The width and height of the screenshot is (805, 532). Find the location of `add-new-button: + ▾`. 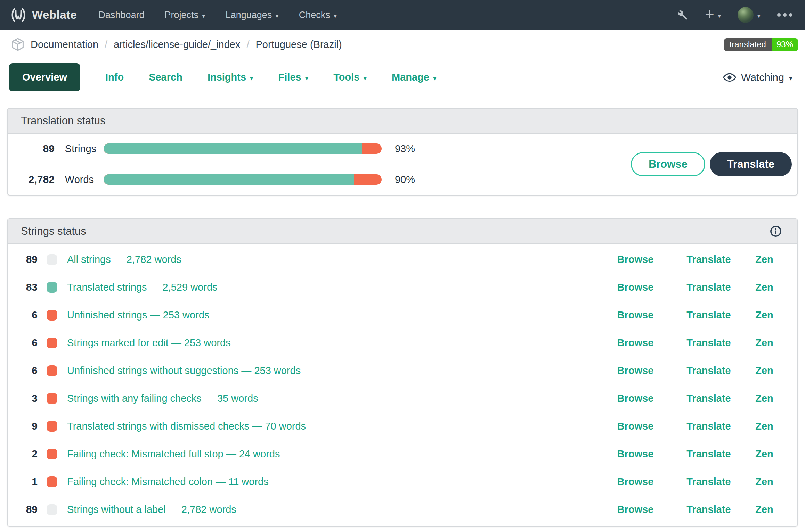

add-new-button: + ▾ is located at coordinates (713, 15).